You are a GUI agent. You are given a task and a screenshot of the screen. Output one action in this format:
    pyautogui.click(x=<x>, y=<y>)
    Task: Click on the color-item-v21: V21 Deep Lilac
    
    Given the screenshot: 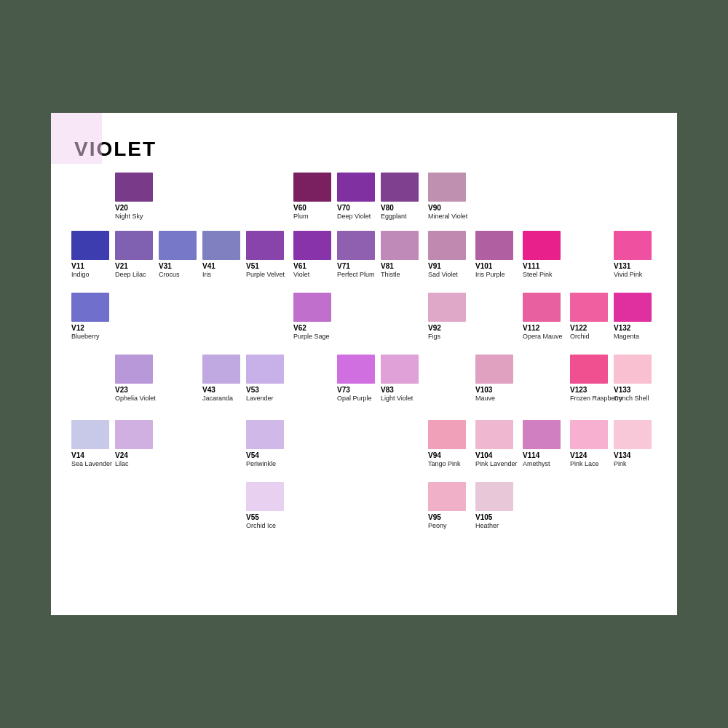 What is the action you would take?
    pyautogui.click(x=134, y=255)
    